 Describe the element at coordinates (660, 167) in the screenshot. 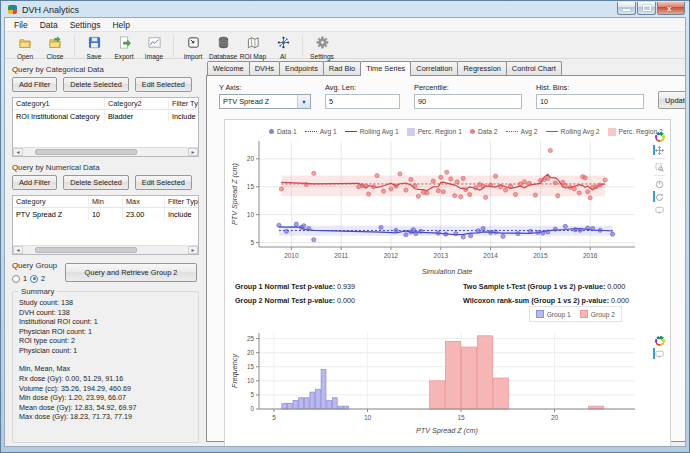

I see `box-zoom-tool-icon` at that location.